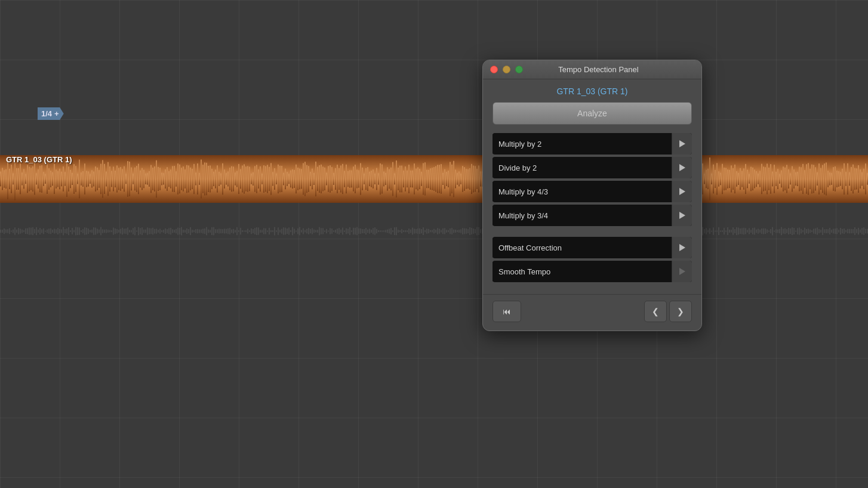  Describe the element at coordinates (592, 187) in the screenshot. I see `panel-content: GTR 1_03 (GTR 1) Analyze Multiply by 2 D…` at that location.